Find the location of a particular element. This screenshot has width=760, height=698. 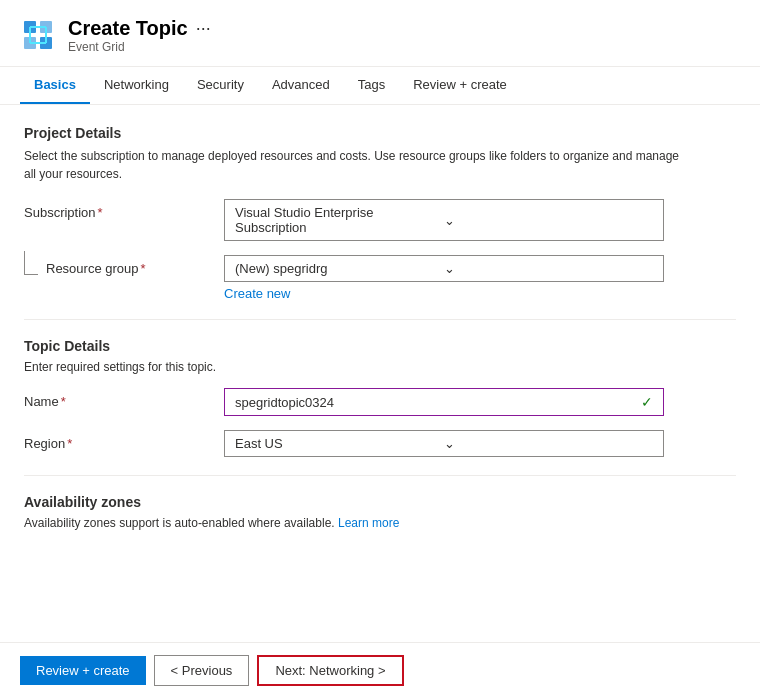

learn-more-link: Learn more is located at coordinates (368, 523).